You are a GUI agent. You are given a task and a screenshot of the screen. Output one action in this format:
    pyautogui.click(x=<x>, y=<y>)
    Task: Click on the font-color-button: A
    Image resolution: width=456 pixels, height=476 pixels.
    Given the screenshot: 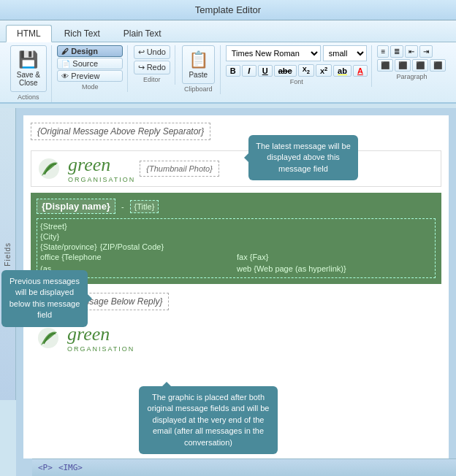 What is the action you would take?
    pyautogui.click(x=360, y=71)
    